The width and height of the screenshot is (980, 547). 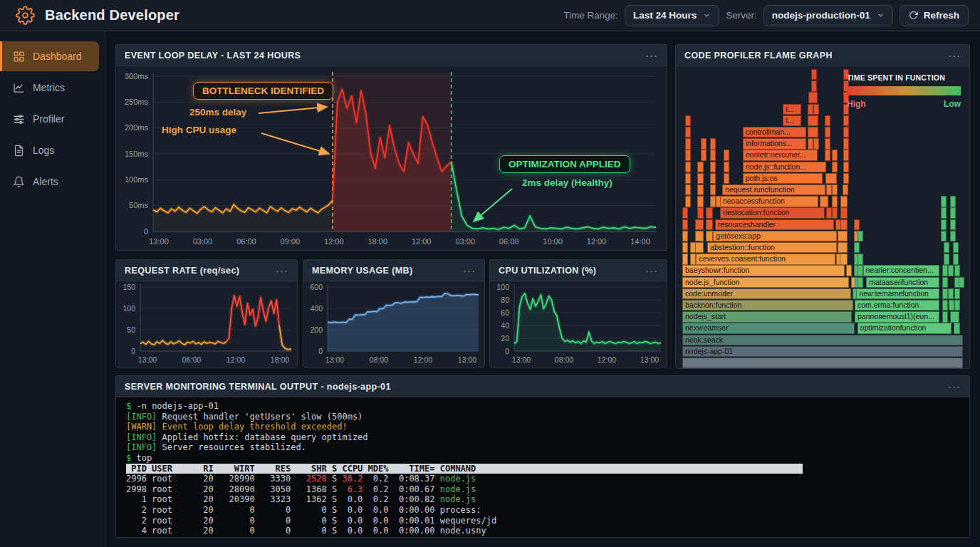 What do you see at coordinates (902, 271) in the screenshot?
I see `flame-block-nearier-concentien-: nearier:concentien...` at bounding box center [902, 271].